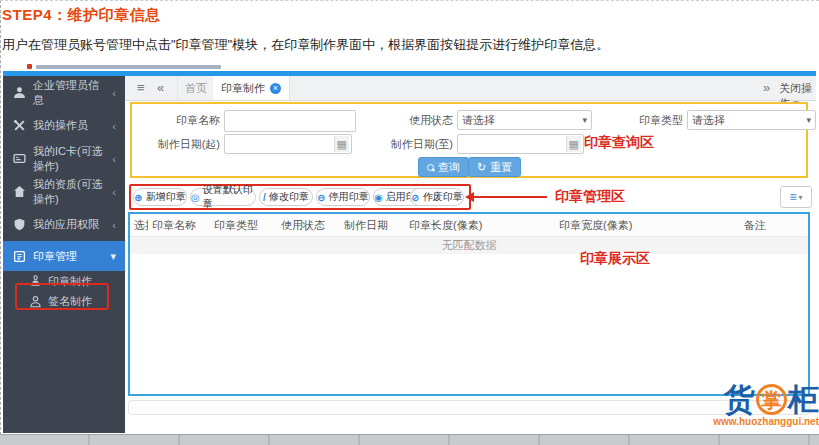 The width and height of the screenshot is (819, 445). Describe the element at coordinates (128, 67) in the screenshot. I see `cutoff-header-text` at that location.